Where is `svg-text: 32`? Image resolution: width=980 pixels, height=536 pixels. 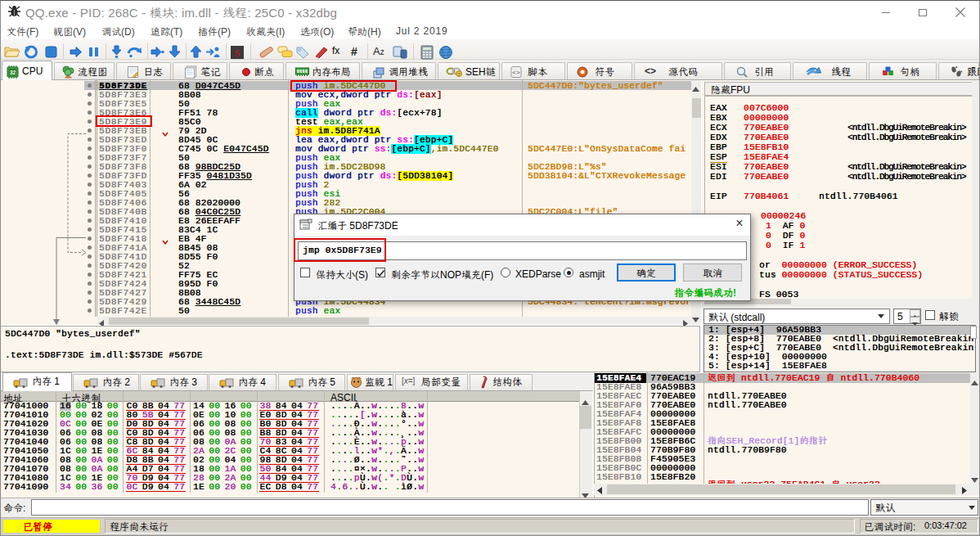
svg-text: 32 is located at coordinates (13, 72).